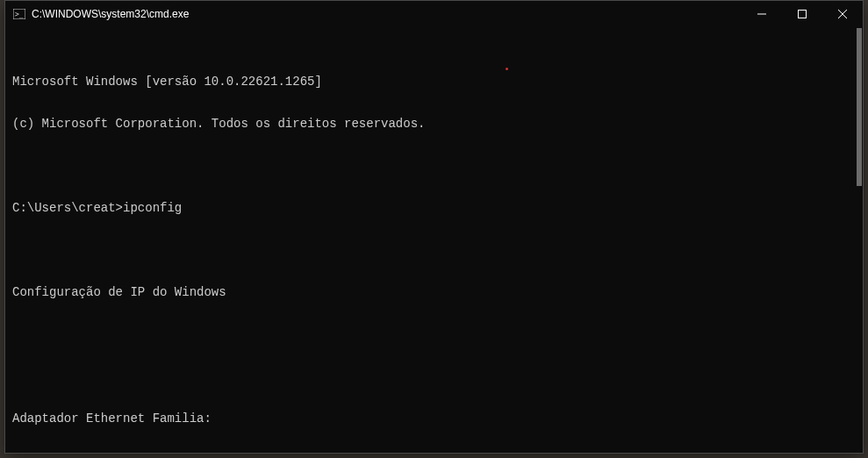 The width and height of the screenshot is (868, 458). I want to click on output-line: (c) Microsoft Corporation. Todos os dire…, so click(434, 124).